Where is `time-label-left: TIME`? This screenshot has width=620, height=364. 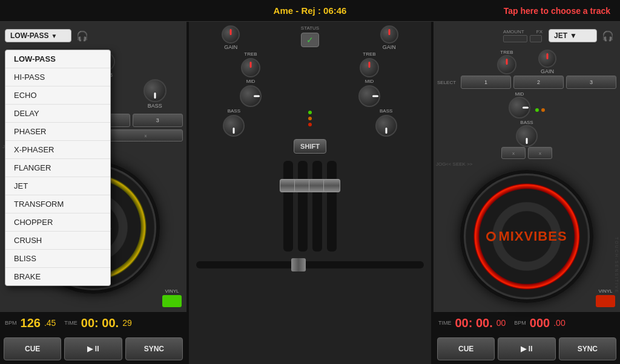
time-label-left: TIME is located at coordinates (71, 323).